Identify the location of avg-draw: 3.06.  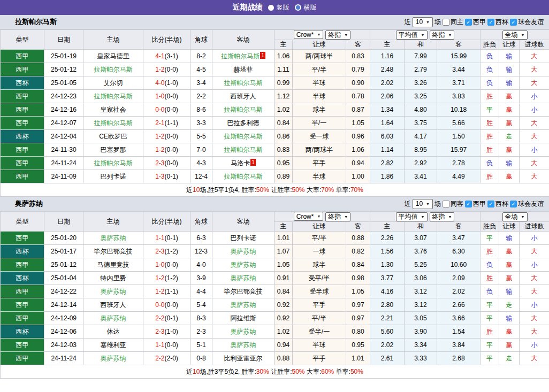
(421, 278).